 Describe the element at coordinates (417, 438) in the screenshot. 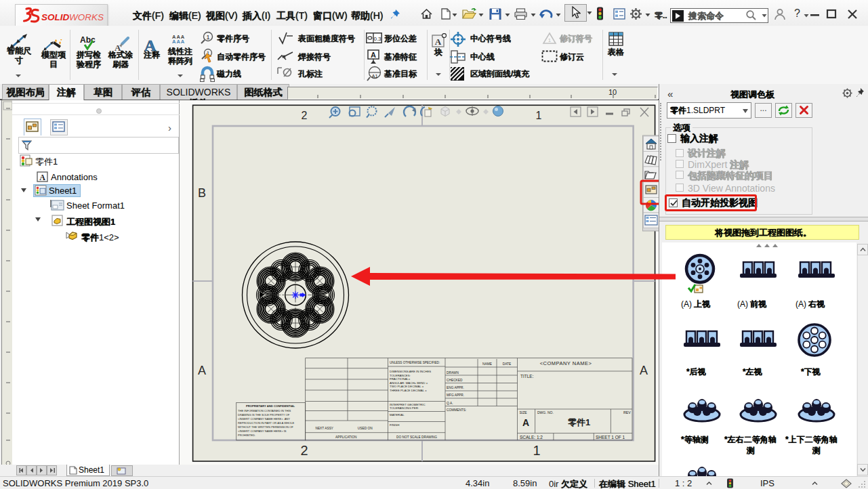

I see `svg-text: DO NOT SCALE DRAWING` at that location.